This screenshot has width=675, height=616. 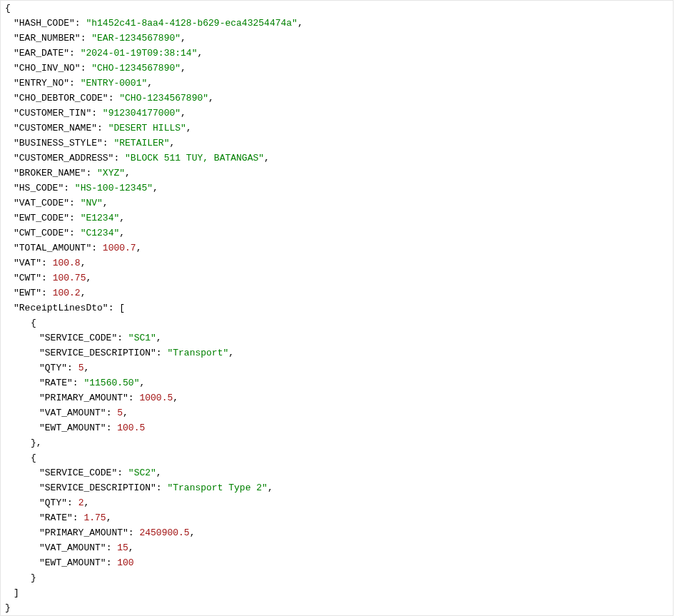 I want to click on json-key: "TOTAL_AMOUNT", so click(x=53, y=248).